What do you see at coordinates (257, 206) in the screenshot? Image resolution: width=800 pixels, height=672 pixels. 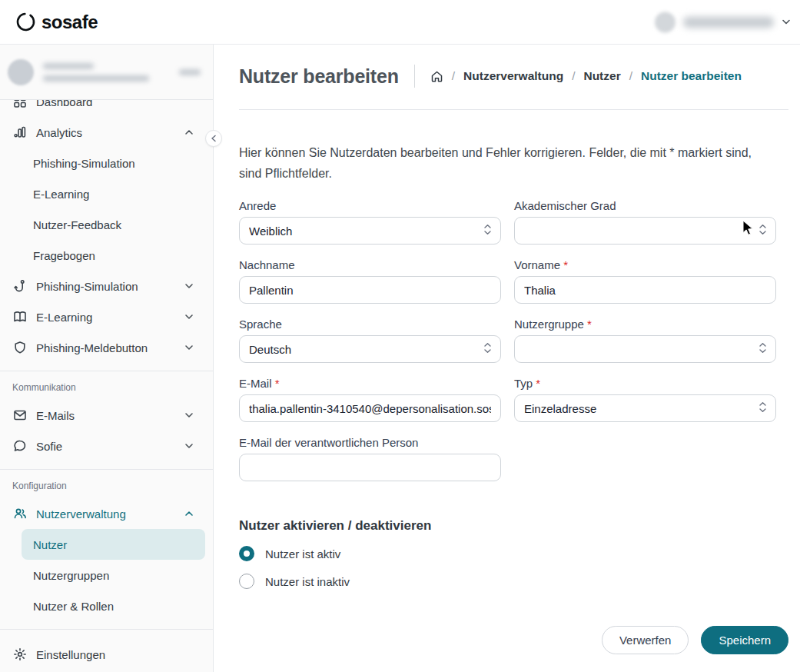 I see `anrede-label: Anrede` at bounding box center [257, 206].